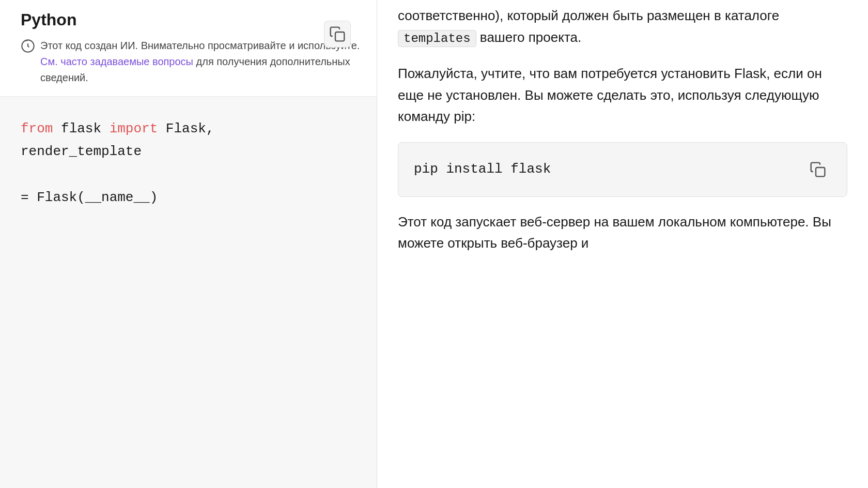 This screenshot has width=868, height=488. Describe the element at coordinates (200, 62) in the screenshot. I see `ai-notice-text: Этот код создан ИИ. Внимательно просматр…` at that location.